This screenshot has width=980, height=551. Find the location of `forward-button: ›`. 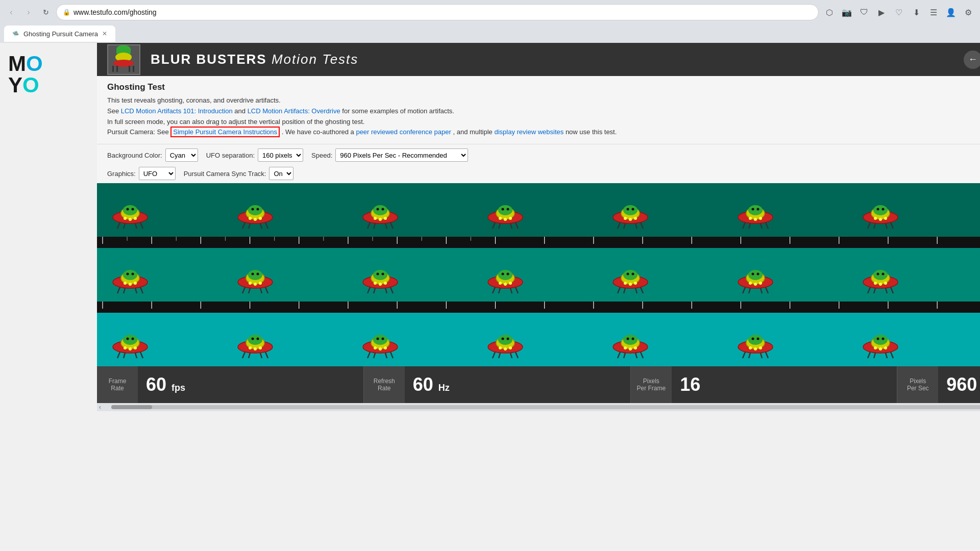

forward-button: › is located at coordinates (29, 12).